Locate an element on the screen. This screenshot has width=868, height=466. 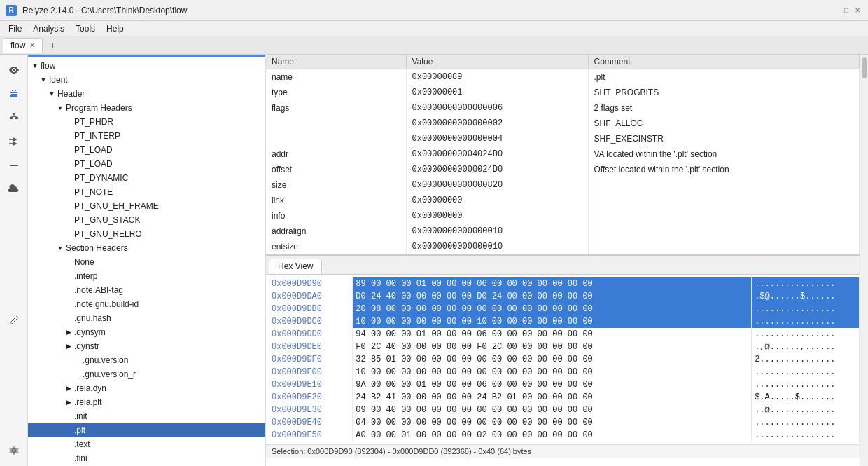
table-cell-comment: .plt is located at coordinates (724, 77).